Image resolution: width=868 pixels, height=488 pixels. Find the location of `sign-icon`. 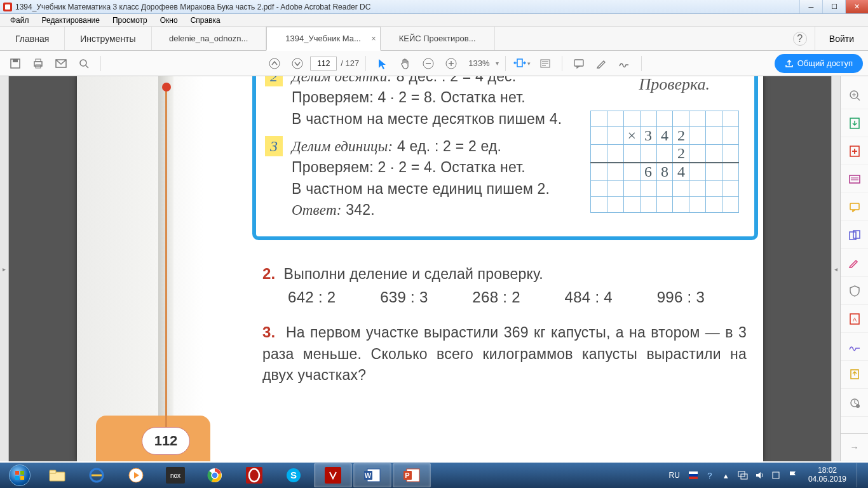

sign-icon is located at coordinates (625, 64).